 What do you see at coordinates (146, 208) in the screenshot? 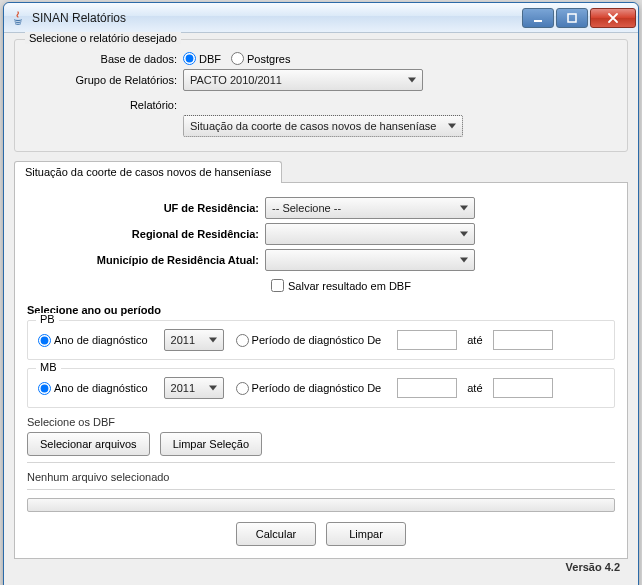
I see `uf-label: UF de Residência:` at bounding box center [146, 208].